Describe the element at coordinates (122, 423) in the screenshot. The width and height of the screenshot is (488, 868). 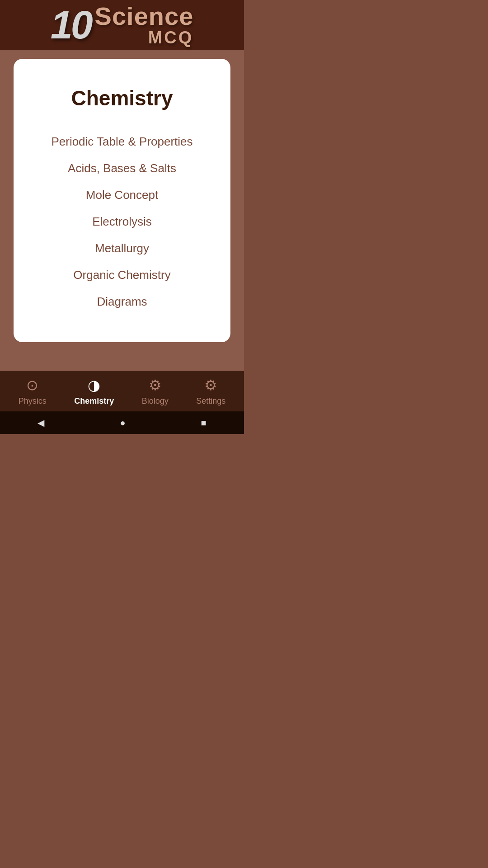
I see `android-navigation: ◀ ● ■` at that location.